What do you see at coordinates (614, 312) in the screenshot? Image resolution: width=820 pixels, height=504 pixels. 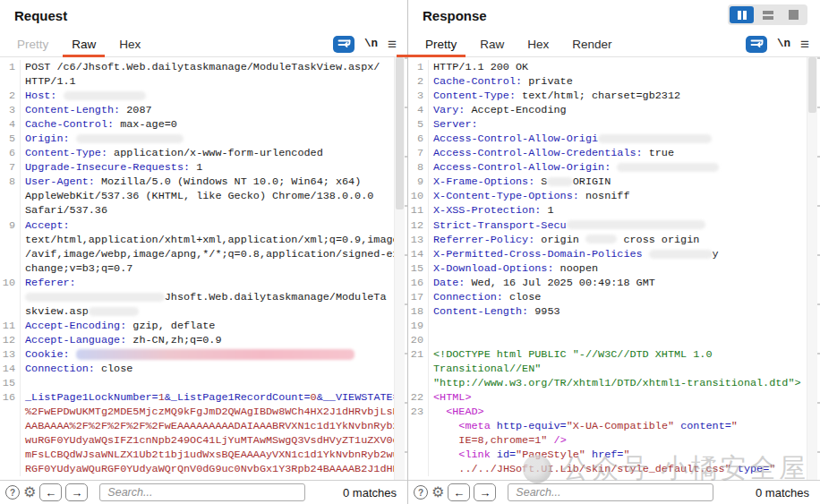 I see `code-line: 18Content-Length: 9953` at bounding box center [614, 312].